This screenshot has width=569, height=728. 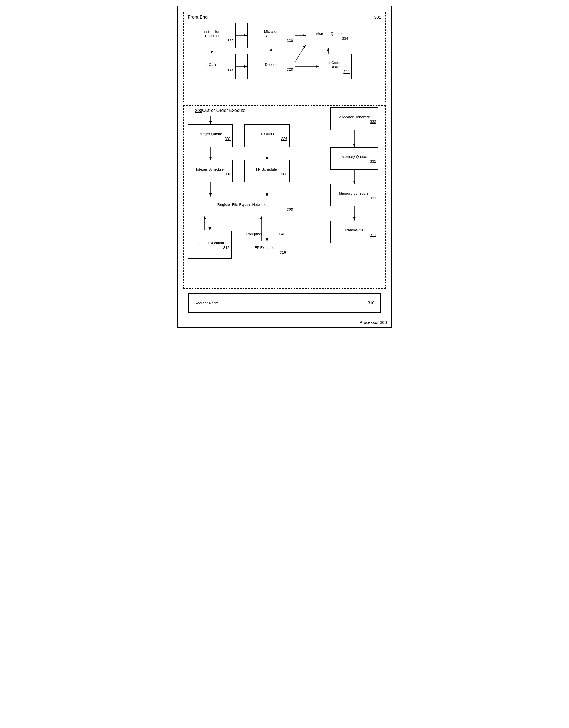 I want to click on micro-op-cache-box: Micro-op Cache 330, so click(x=271, y=35).